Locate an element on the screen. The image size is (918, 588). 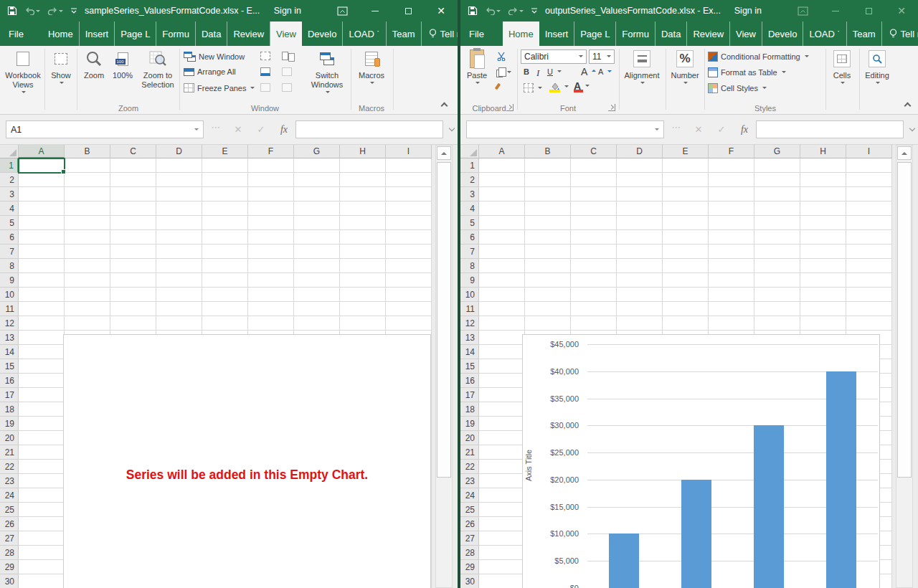
maximize-button is located at coordinates (869, 11).